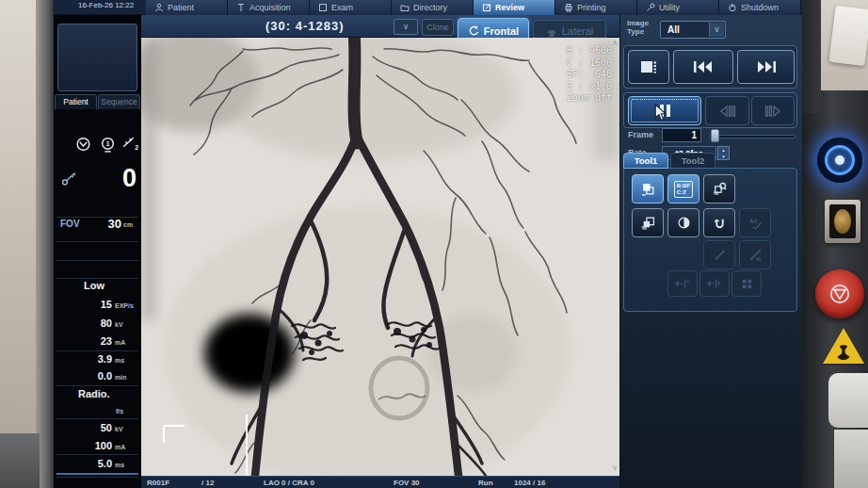  Describe the element at coordinates (773, 111) in the screenshot. I see `step-forward-button` at that location.